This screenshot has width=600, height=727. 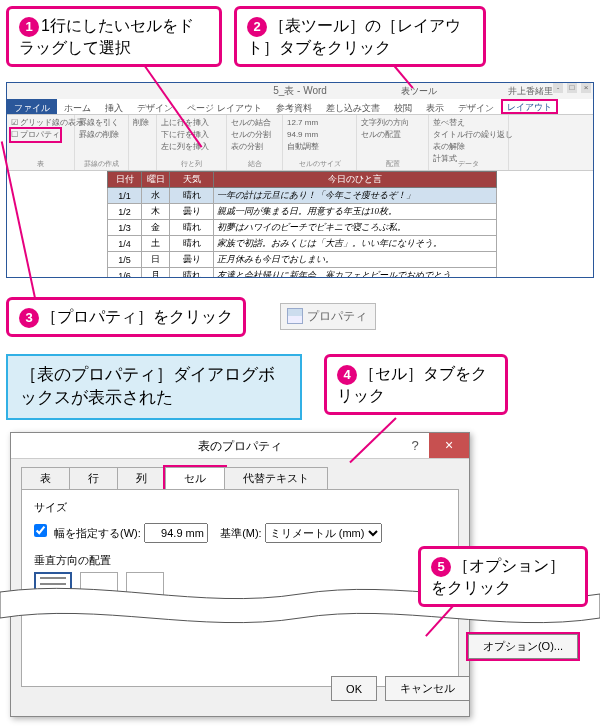 What do you see at coordinates (300, 107) in the screenshot?
I see `ribbon-tabs: ファイル ホーム 挿入 デザイン ページ レイアウト 参考資料 差し込み文書 校…` at bounding box center [300, 107].